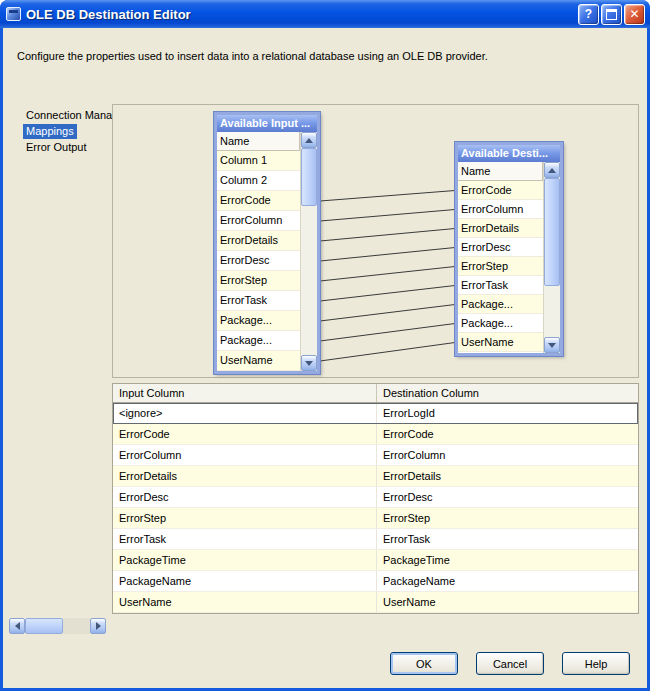 The height and width of the screenshot is (691, 650). Describe the element at coordinates (500, 342) in the screenshot. I see `destination-list-item: UserName` at that location.